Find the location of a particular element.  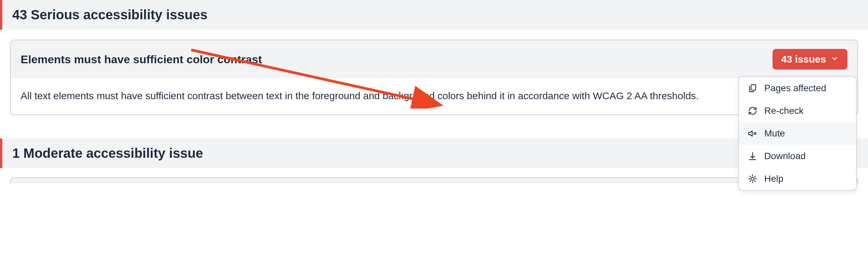

dropdown-item-label: Pages affected is located at coordinates (795, 88).